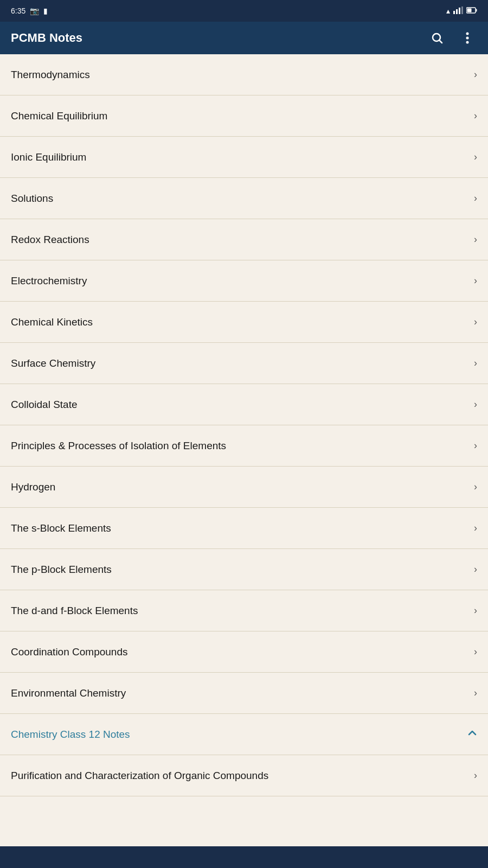 The image size is (488, 868). What do you see at coordinates (53, 363) in the screenshot?
I see `list-item-label: Surface Chemistry` at bounding box center [53, 363].